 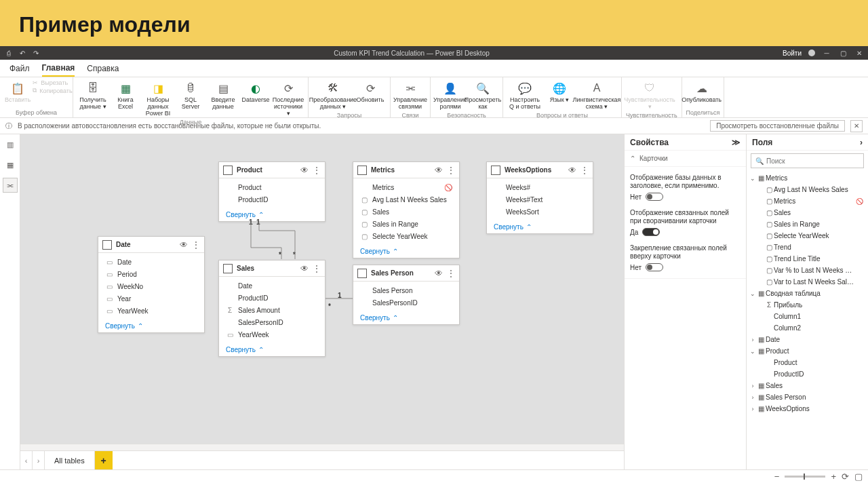 I want to click on tree-row: ▢Metrics🚫, so click(x=807, y=201).